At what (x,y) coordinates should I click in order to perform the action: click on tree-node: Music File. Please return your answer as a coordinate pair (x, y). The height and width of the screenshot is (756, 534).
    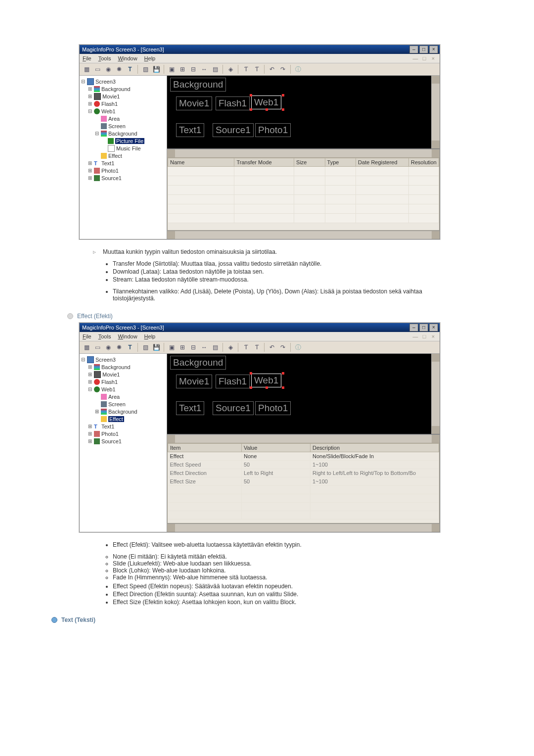
    Looking at the image, I should click on (123, 148).